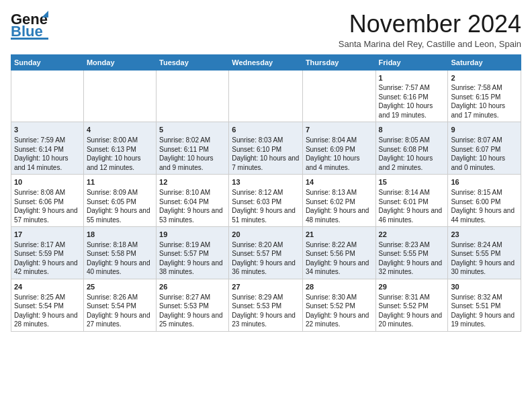 This screenshot has width=532, height=411. What do you see at coordinates (120, 206) in the screenshot?
I see `cell-info: Sunrise: 8:09 AMSunset: 6:05 PMDaylight:…` at bounding box center [120, 206].